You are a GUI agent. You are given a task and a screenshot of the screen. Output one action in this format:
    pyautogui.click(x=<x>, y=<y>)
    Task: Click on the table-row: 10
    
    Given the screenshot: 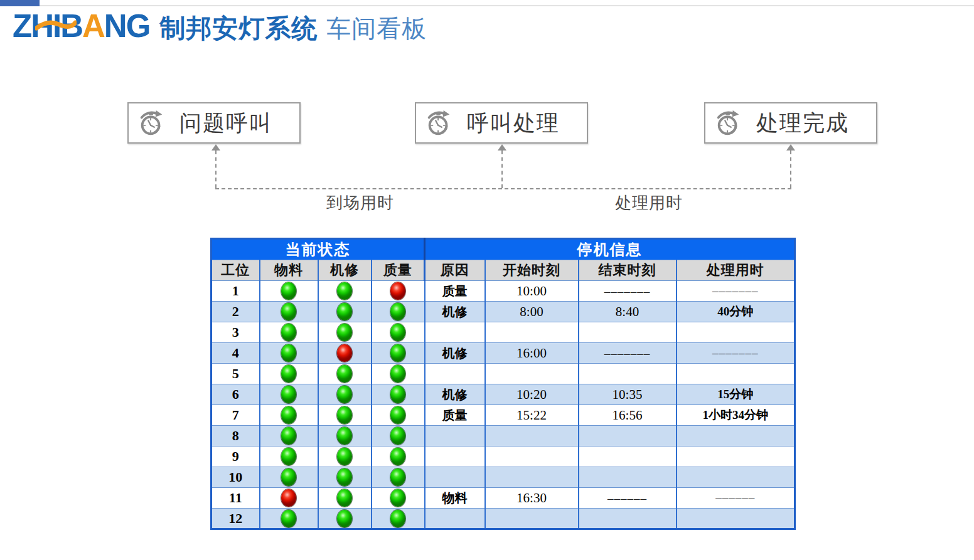 What is the action you would take?
    pyautogui.click(x=503, y=478)
    